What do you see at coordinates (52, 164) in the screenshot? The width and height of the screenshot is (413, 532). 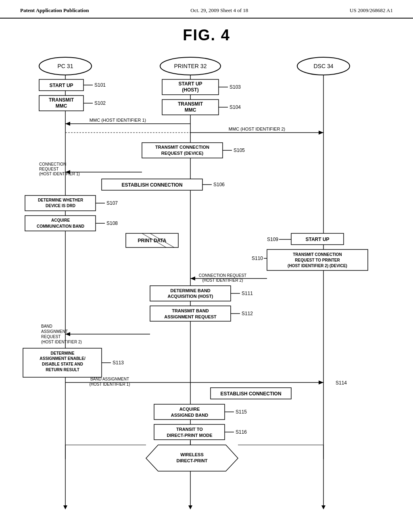 I see `msg-conn-req-hi1-line1: CONNECTION` at bounding box center [52, 164].